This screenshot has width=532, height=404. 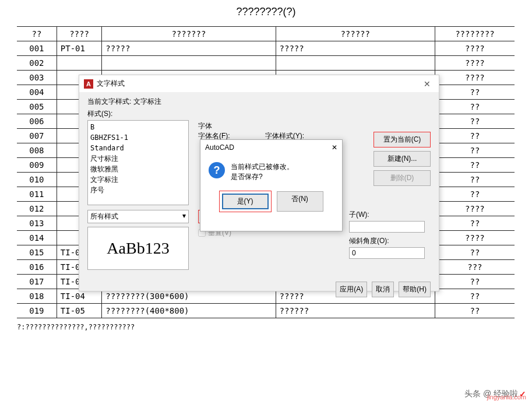 What do you see at coordinates (390, 215) in the screenshot?
I see `width-factor-label: 子(W):` at bounding box center [390, 215].